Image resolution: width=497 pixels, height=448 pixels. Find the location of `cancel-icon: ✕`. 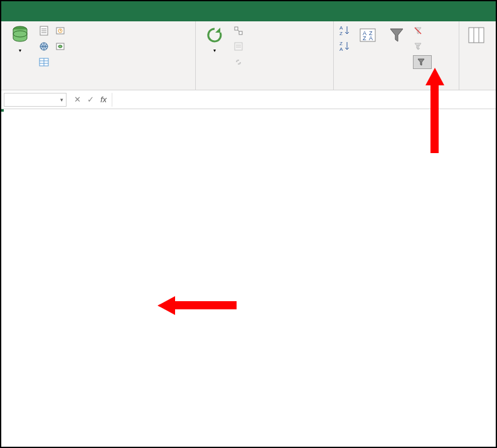

cancel-icon: ✕ is located at coordinates (78, 99).